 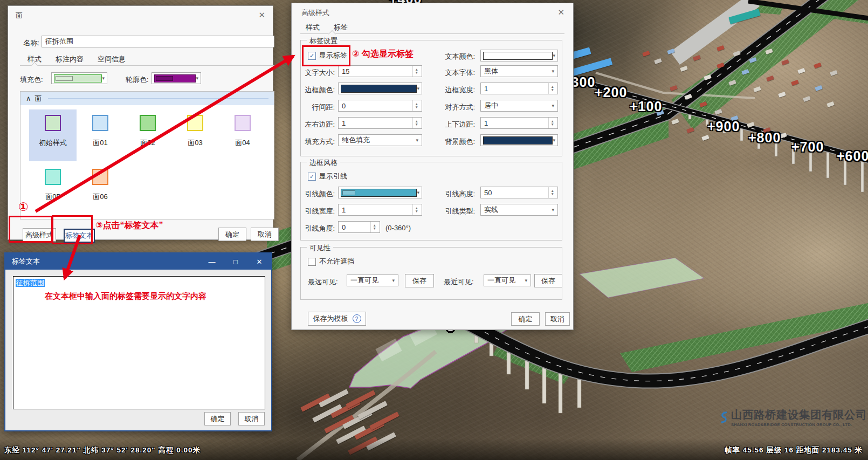 What do you see at coordinates (100, 135) in the screenshot?
I see `style-swatch: 面01` at bounding box center [100, 135].